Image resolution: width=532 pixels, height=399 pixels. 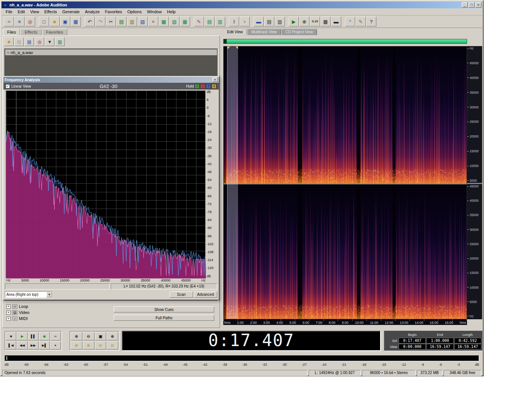 What do you see at coordinates (468, 347) in the screenshot?
I see `view-length-field: 16:59.147` at bounding box center [468, 347].